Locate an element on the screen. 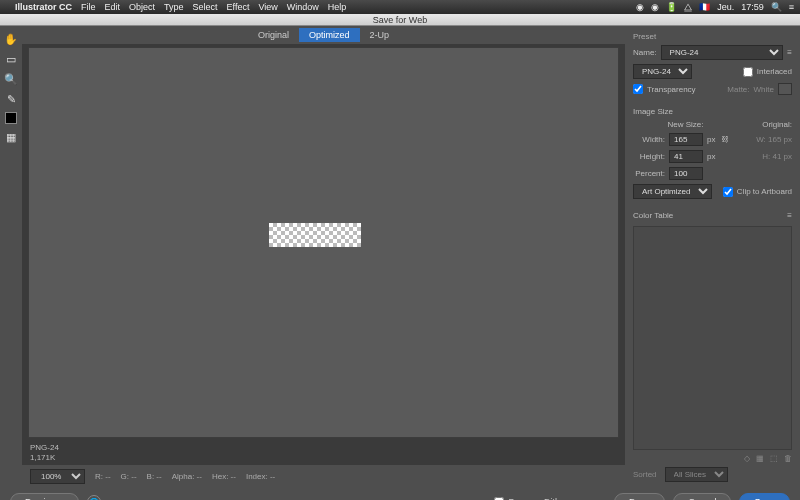 The width and height of the screenshot is (800, 500). width-unit: px is located at coordinates (711, 140).